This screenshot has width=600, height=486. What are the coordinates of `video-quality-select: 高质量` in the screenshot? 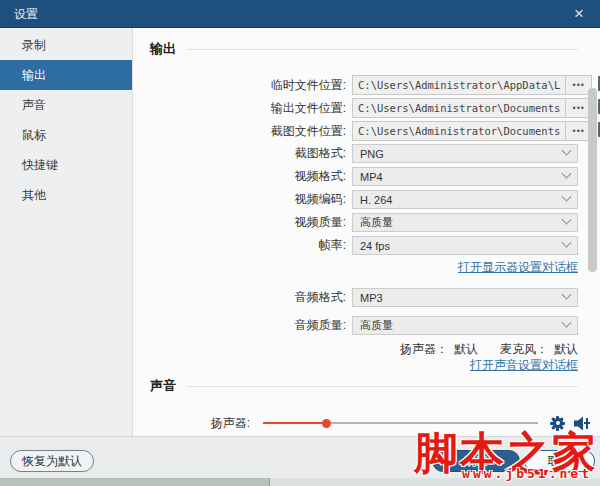 It's located at (465, 222).